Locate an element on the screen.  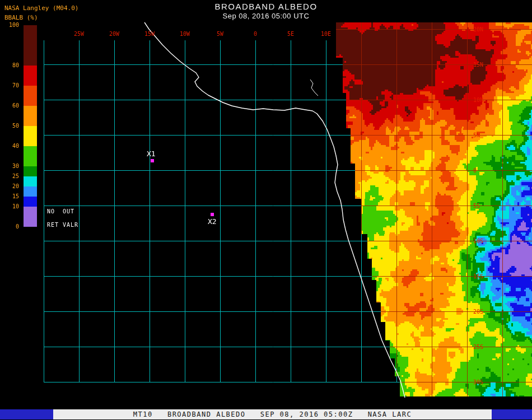
footer-left-block is located at coordinates (27, 414).